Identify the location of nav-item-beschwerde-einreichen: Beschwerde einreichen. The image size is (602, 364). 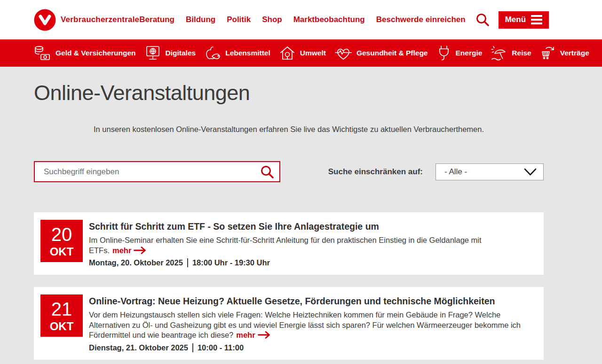
(421, 20).